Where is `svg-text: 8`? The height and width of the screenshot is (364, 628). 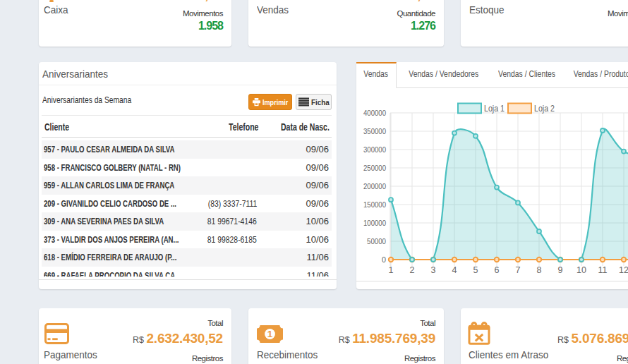 svg-text: 8 is located at coordinates (539, 270).